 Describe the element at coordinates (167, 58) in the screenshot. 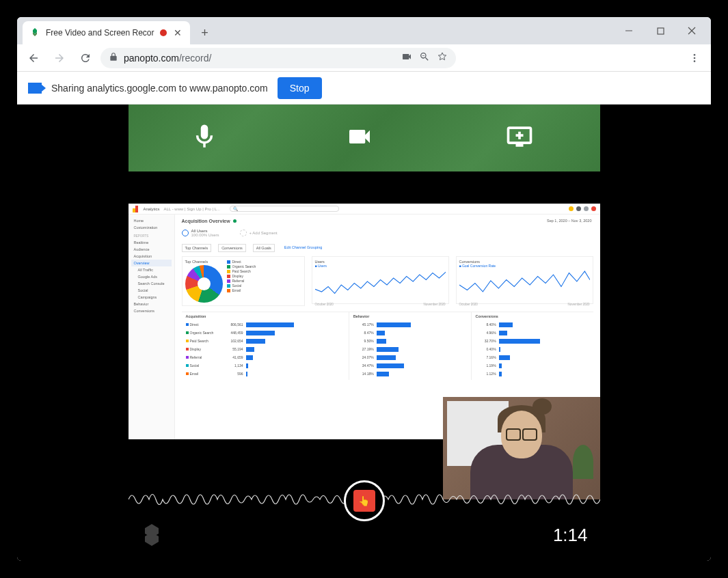

I see `url-text: panopto.com/record/` at that location.